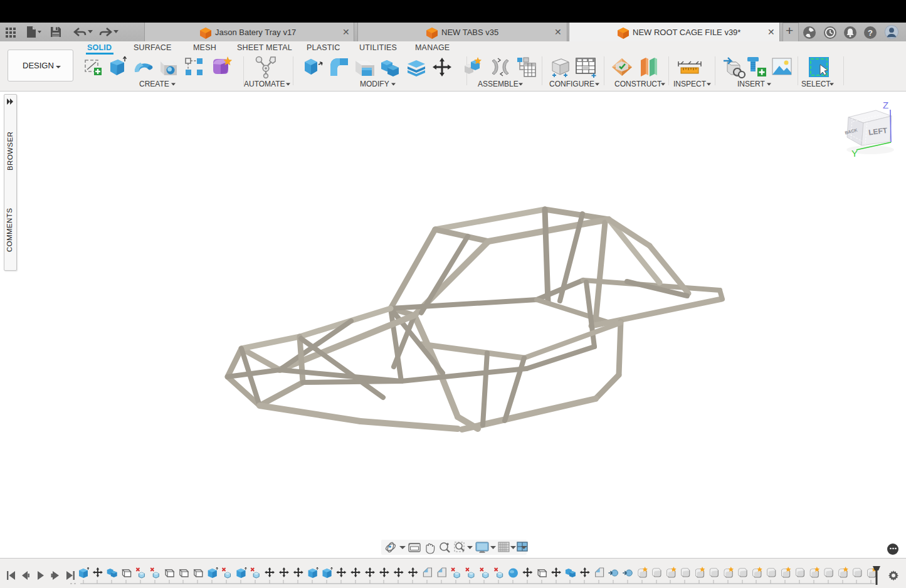 The height and width of the screenshot is (588, 906). I want to click on svg-text: Y, so click(855, 153).